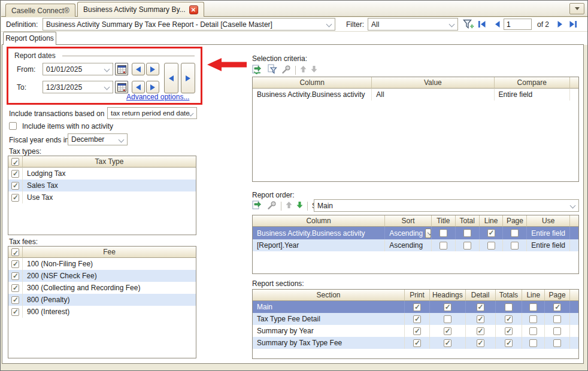 This screenshot has width=588, height=371. What do you see at coordinates (548, 221) in the screenshot?
I see `use-header: Use` at bounding box center [548, 221].